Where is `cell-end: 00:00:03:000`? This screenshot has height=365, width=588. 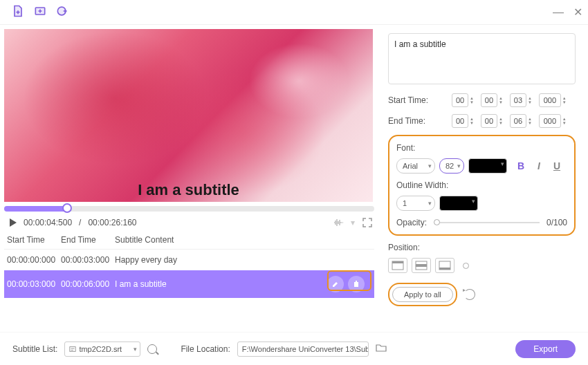
cell-end: 00:00:03:000 is located at coordinates (88, 260).